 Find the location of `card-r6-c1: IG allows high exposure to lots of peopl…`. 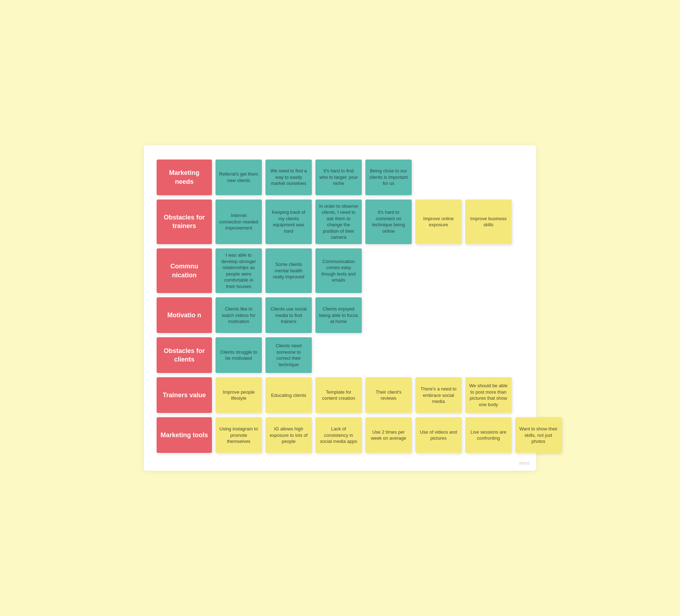

card-r6-c1: IG allows high exposure to lots of peopl… is located at coordinates (289, 435).